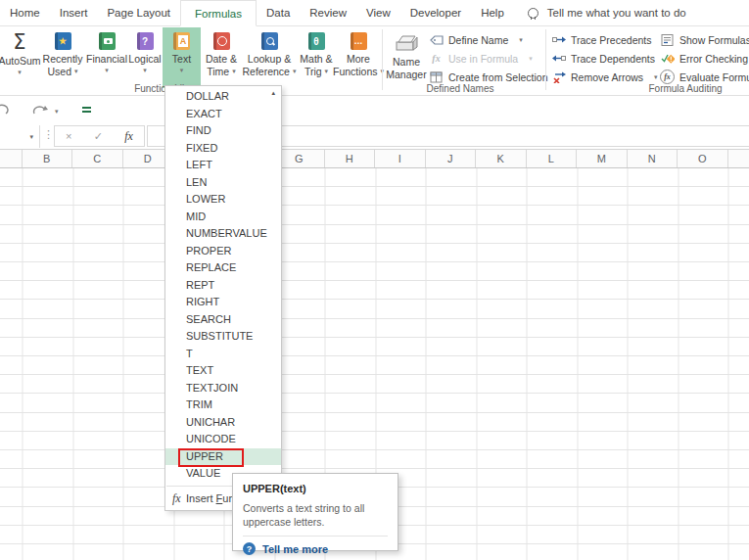 This screenshot has width=749, height=560. I want to click on name-manager-button: Name Manager, so click(406, 58).